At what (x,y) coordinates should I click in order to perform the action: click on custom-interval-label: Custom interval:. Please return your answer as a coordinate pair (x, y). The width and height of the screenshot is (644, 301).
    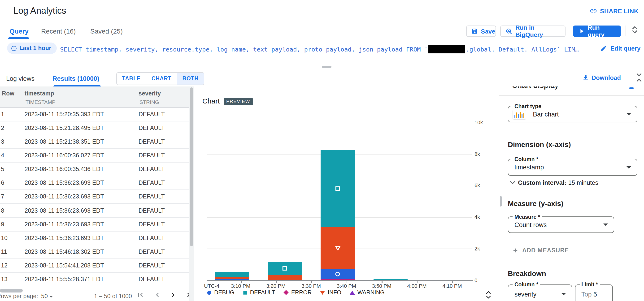
    Looking at the image, I should click on (542, 182).